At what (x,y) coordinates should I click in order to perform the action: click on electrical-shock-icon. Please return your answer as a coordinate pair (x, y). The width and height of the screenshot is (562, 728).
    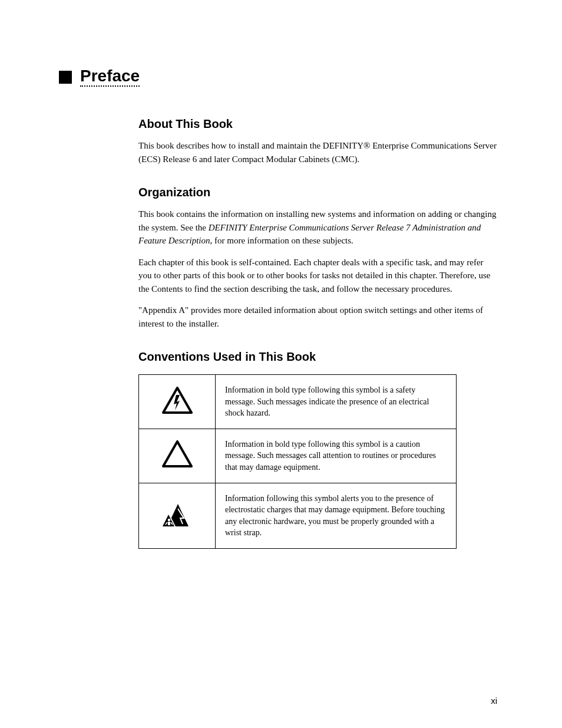
    Looking at the image, I should click on (177, 402).